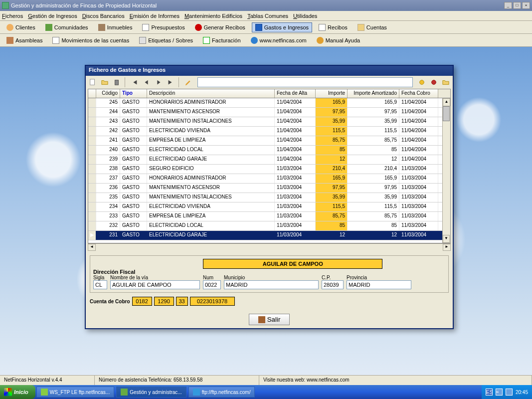  What do you see at coordinates (269, 132) in the screenshot?
I see `table-row: 242GASTOELECTRICIDAD VIVIENDA11/04/20041…` at bounding box center [269, 132].